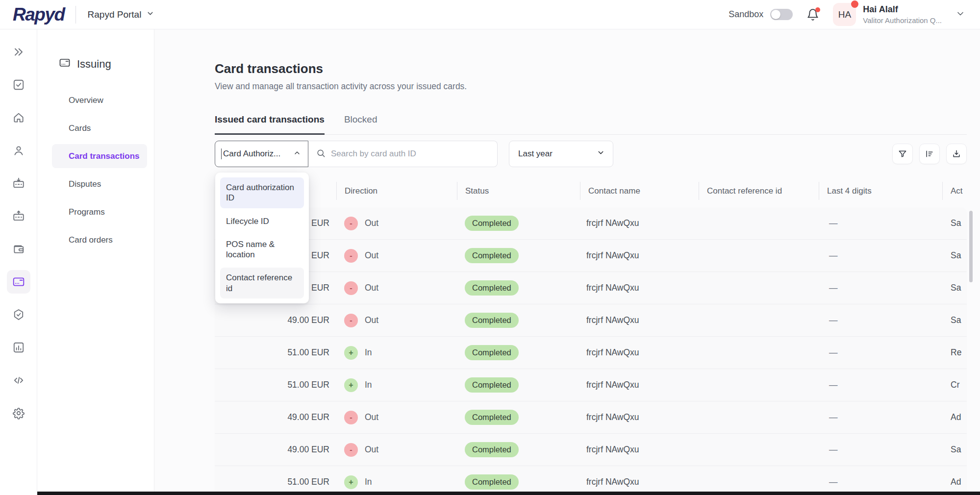 This screenshot has width=980, height=495. Describe the element at coordinates (361, 124) in the screenshot. I see `tab-blocked: Blocked` at that location.